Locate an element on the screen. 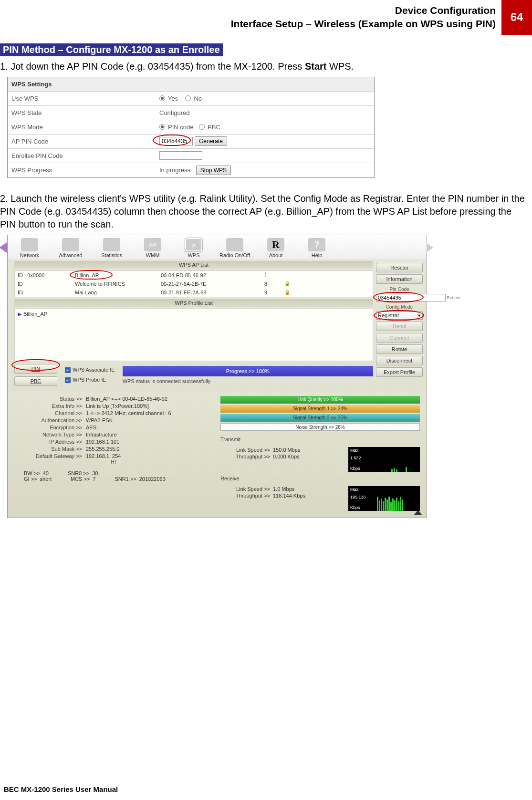  export-profile-button: Export Profile is located at coordinates (399, 372).